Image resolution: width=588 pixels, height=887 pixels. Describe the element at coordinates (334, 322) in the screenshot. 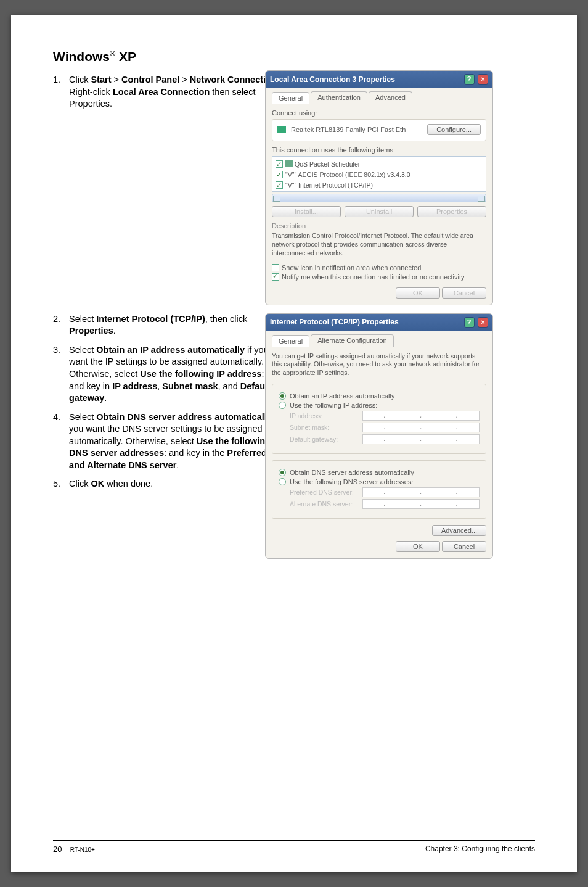

I see `dialog-title: Internet Protocol (TCP/IP) Properties` at that location.